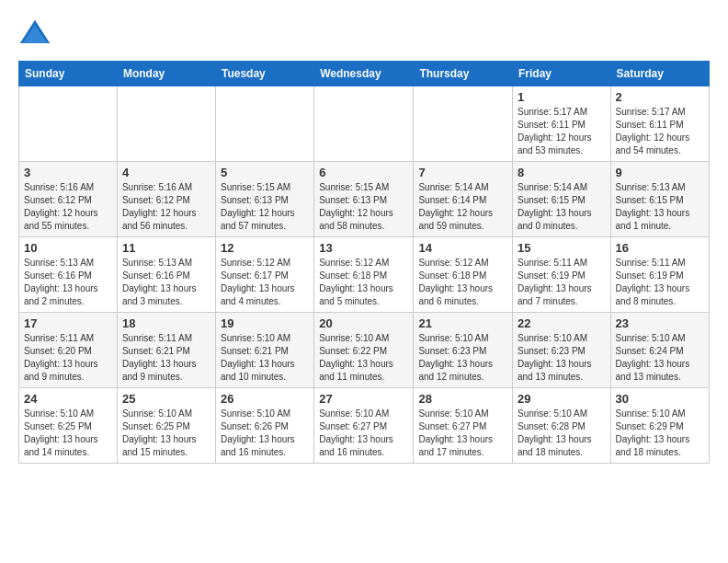 The width and height of the screenshot is (728, 563). I want to click on day-number: 30, so click(660, 399).